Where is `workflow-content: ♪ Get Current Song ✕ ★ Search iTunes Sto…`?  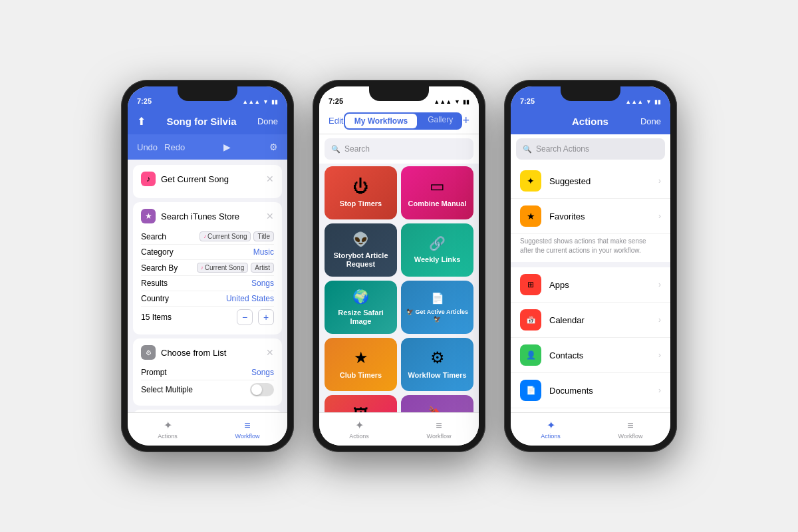 workflow-content: ♪ Get Current Song ✕ ★ Search iTunes Sto… is located at coordinates (207, 286).